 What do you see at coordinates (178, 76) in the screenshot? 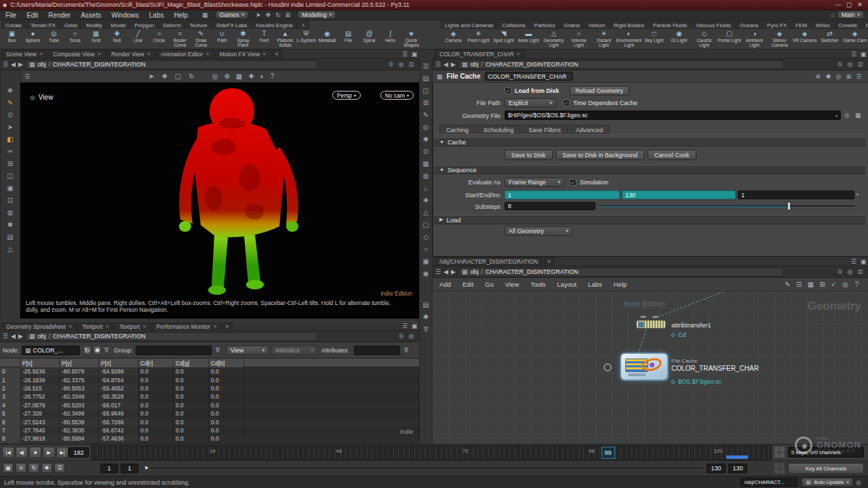
I see `viewport-tool-icon: ▢` at bounding box center [178, 76].